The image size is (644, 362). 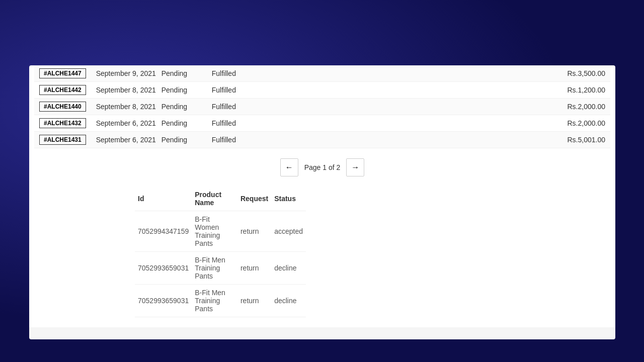 I want to click on prev-page-button: ←, so click(x=289, y=167).